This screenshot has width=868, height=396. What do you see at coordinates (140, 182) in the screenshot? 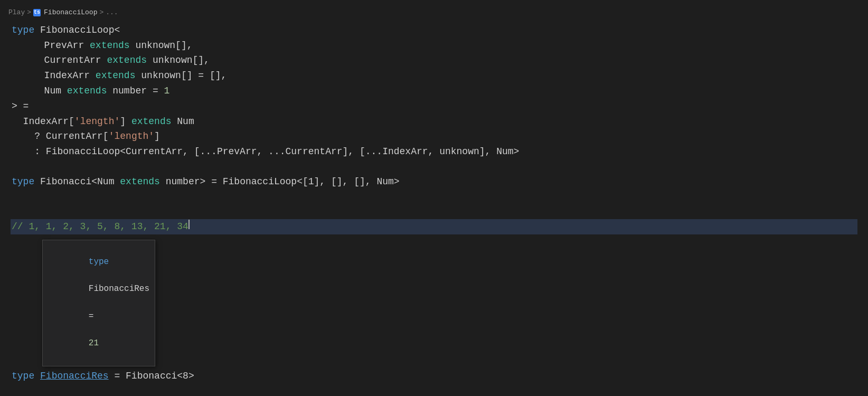
I see `kw-extends-fibonacci: extends` at bounding box center [140, 182].